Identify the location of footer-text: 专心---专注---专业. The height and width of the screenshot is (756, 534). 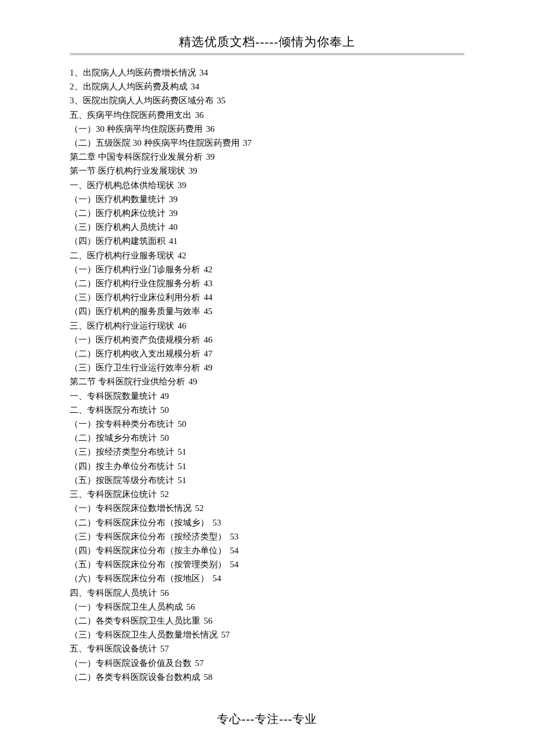
(267, 719).